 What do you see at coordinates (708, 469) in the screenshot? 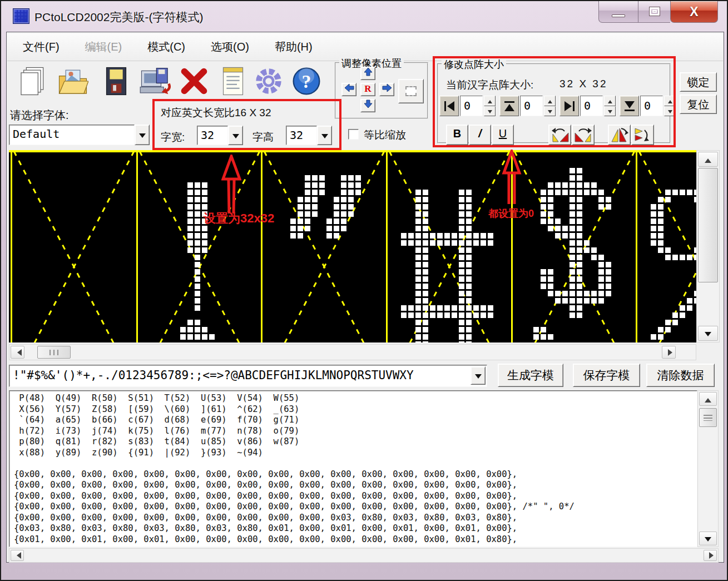
I see `output-vertical-scrollbar` at bounding box center [708, 469].